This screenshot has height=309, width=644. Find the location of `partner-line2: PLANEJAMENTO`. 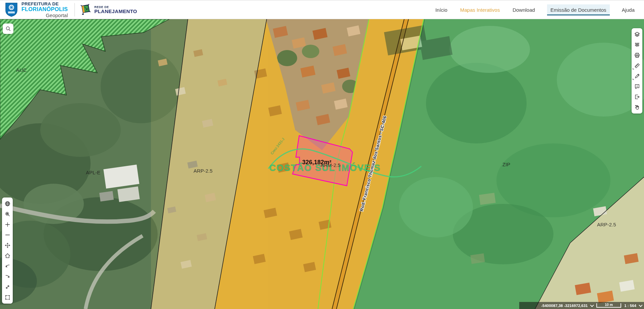

partner-line2: PLANEJAMENTO is located at coordinates (116, 11).